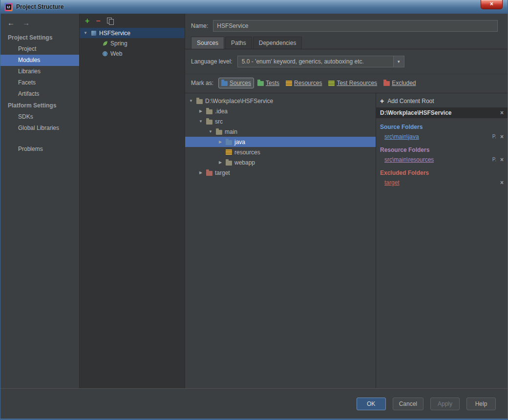  What do you see at coordinates (231, 132) in the screenshot?
I see `tree-label: main` at bounding box center [231, 132].